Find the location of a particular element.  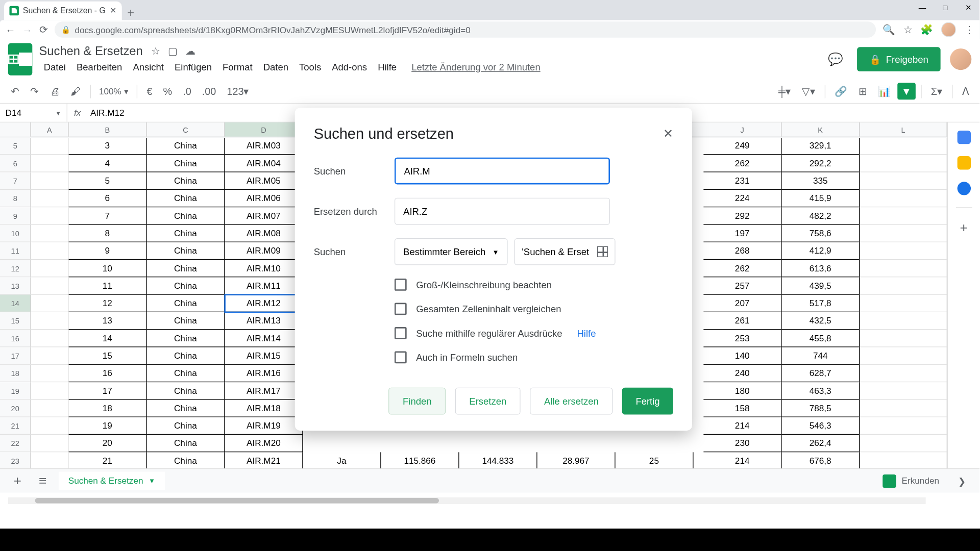

cell: 13 is located at coordinates (108, 321).